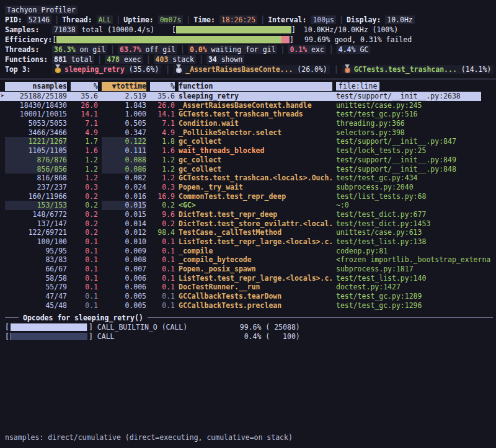 The width and height of the screenshot is (496, 448). I want to click on tottime-cell-text: 0.014, so click(135, 224).